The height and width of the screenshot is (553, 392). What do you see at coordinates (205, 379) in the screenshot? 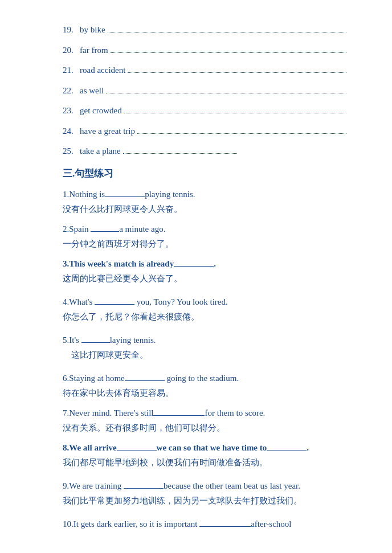
I see `exercise-6-english: 6.Staying at home going to the stadium.` at bounding box center [205, 379].